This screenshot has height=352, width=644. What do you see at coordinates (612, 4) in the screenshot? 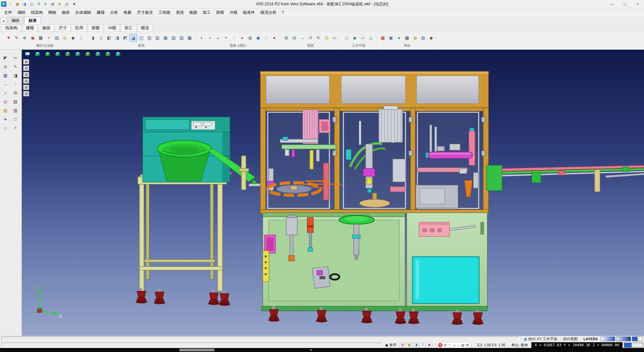
I see `minimize-button: —` at bounding box center [612, 4].